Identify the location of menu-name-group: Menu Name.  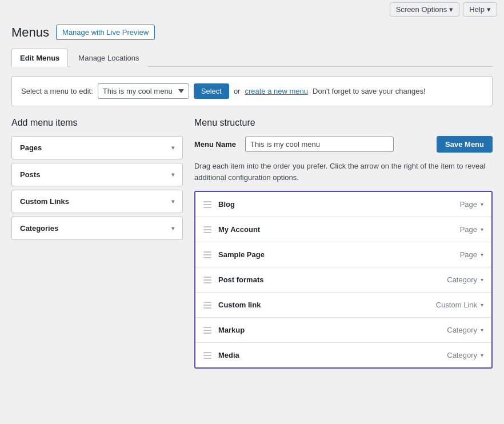
(294, 144).